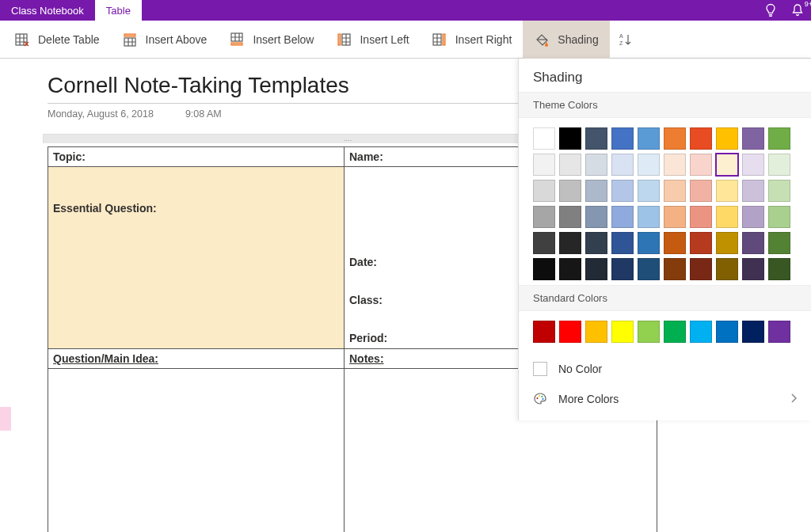 This screenshot has height=532, width=811. Describe the element at coordinates (540, 369) in the screenshot. I see `no-color-swatch-icon` at that location.